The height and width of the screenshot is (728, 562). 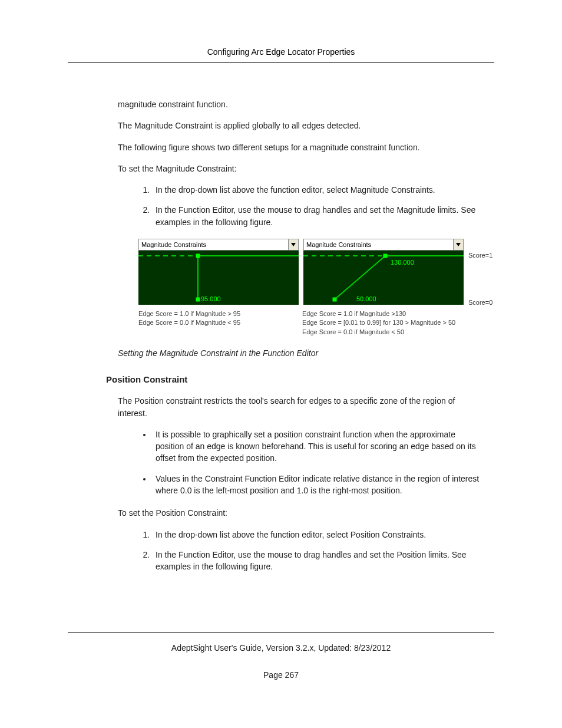 What do you see at coordinates (299, 513) in the screenshot?
I see `paragraph: To set the Position Constraint:` at bounding box center [299, 513].